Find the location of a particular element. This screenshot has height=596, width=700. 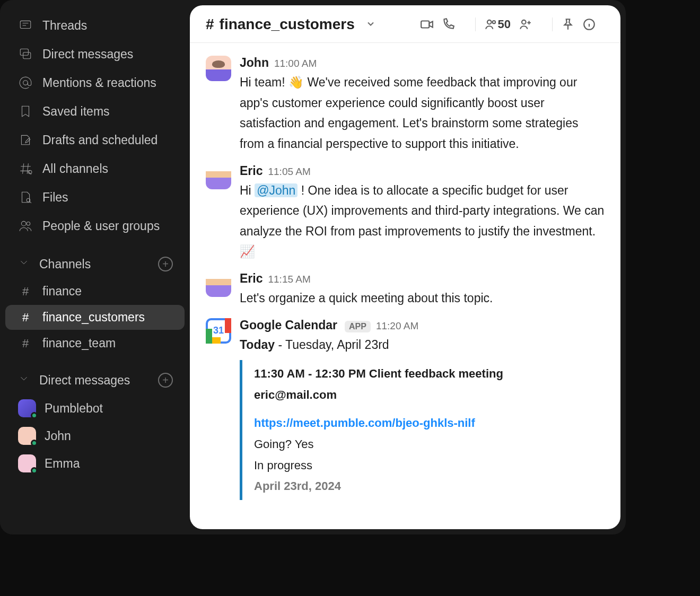

nav-files: Files is located at coordinates (95, 197).